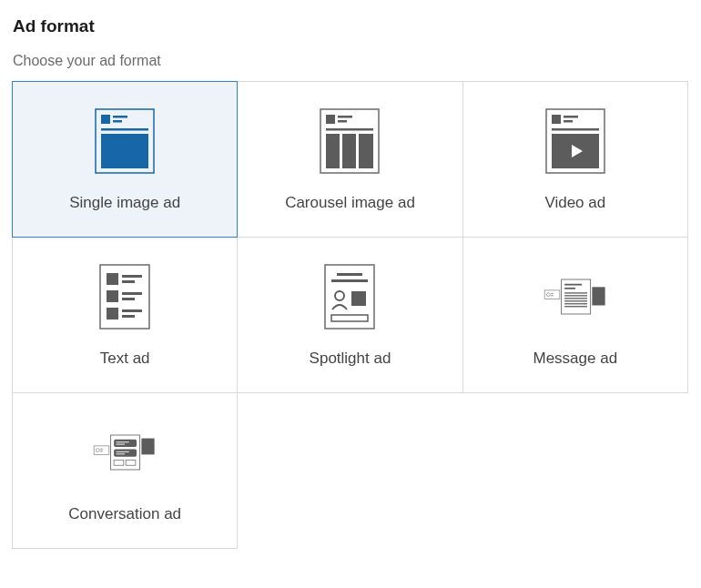 This screenshot has width=701, height=588. What do you see at coordinates (575, 315) in the screenshot?
I see `ad-format-message: Message ad` at bounding box center [575, 315].